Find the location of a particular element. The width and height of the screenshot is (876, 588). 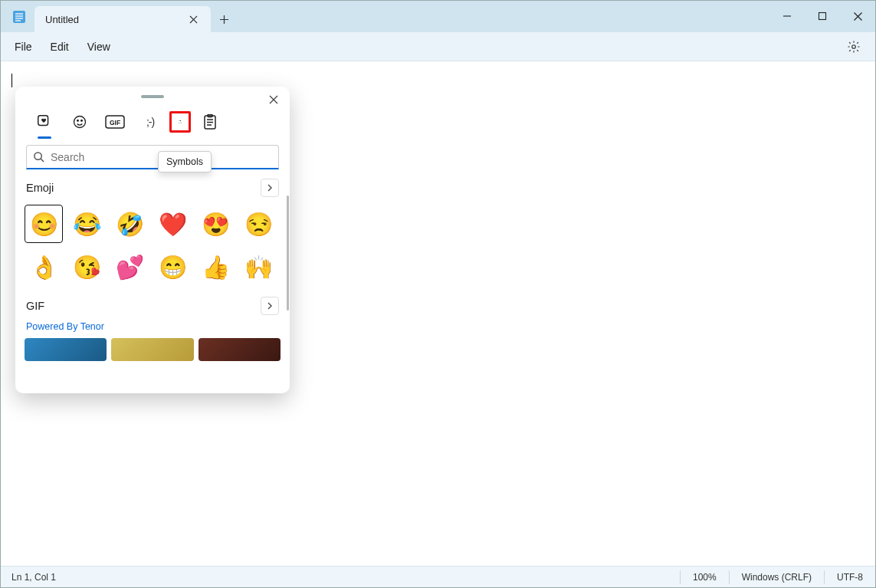

status-encoding: UTF-8 is located at coordinates (850, 577).